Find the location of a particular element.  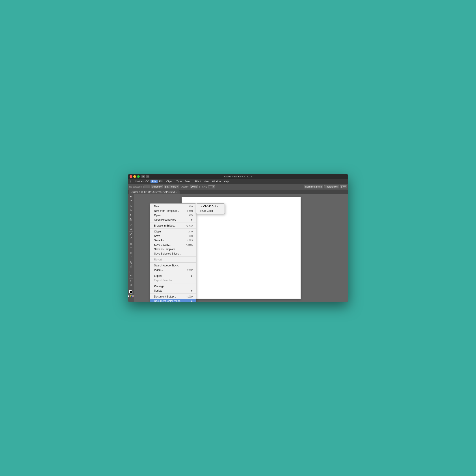

line-tool is located at coordinates (131, 225).